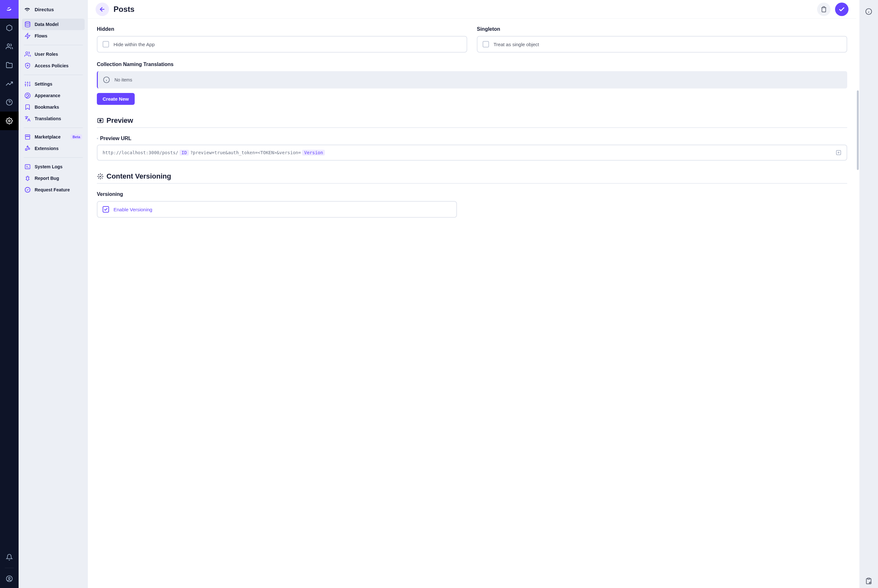 This screenshot has height=588, width=878. What do you see at coordinates (53, 66) in the screenshot?
I see `sidebar-item-access-policies: Access Policies` at bounding box center [53, 66].